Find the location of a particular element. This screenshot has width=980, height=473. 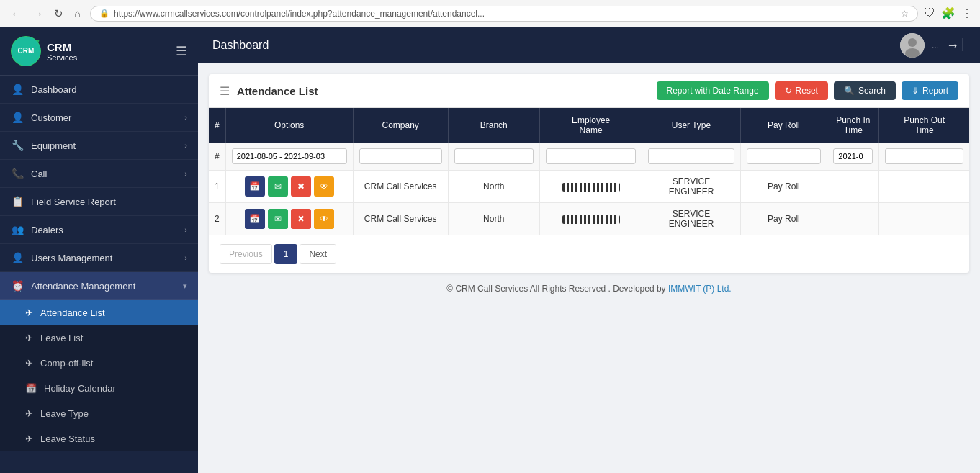

filter-punch-out is located at coordinates (925, 157).